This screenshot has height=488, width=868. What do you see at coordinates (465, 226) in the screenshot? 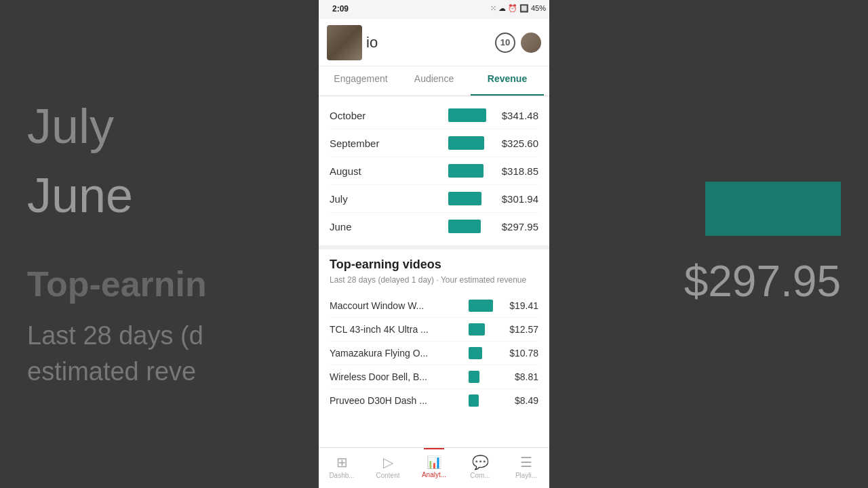
I see `bar-june` at bounding box center [465, 226].